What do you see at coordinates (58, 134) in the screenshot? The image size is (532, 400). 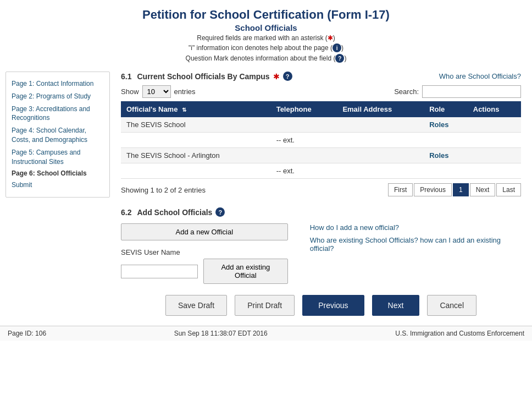 I see `sidebar: Page 1: Contact Information Page 2: Prog…` at bounding box center [58, 134].